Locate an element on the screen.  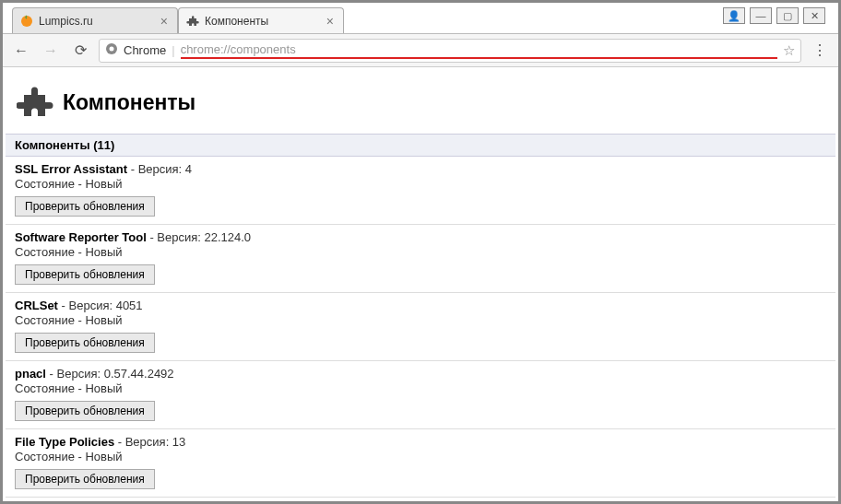
component-title-line: pnacl - Версия: 0.57.44.2492 is located at coordinates (420, 374).